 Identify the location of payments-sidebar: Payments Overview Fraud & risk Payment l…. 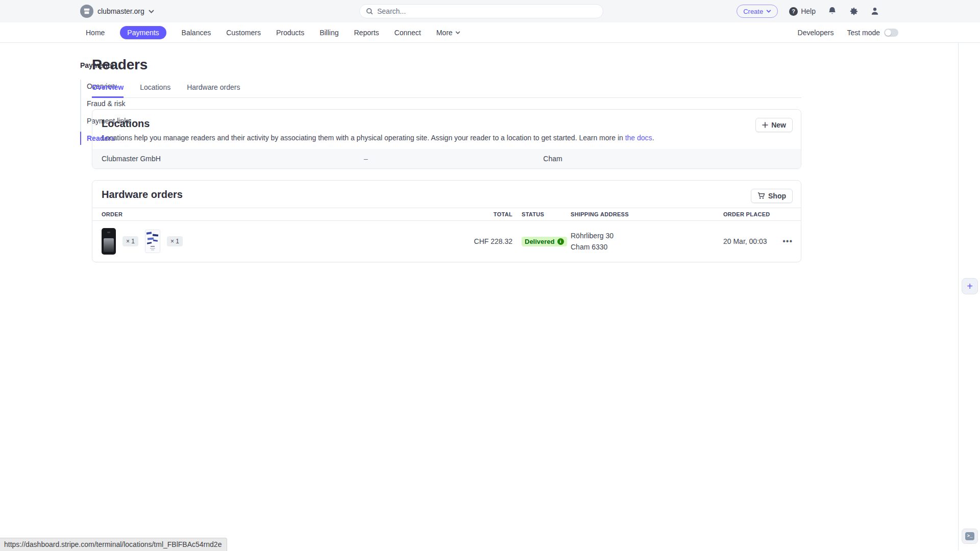
(46, 297).